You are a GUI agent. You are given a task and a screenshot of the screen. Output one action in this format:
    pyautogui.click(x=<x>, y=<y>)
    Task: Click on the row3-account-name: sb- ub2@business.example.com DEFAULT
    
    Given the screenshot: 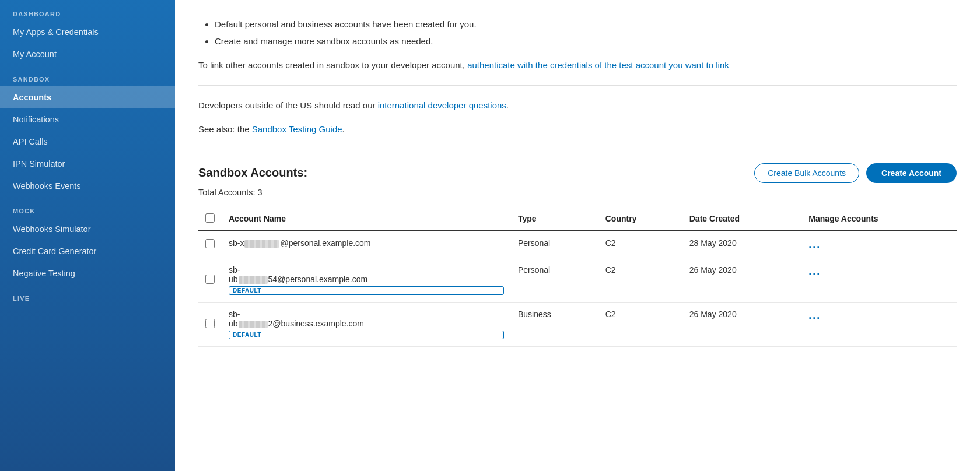 What is the action you would take?
    pyautogui.click(x=366, y=324)
    